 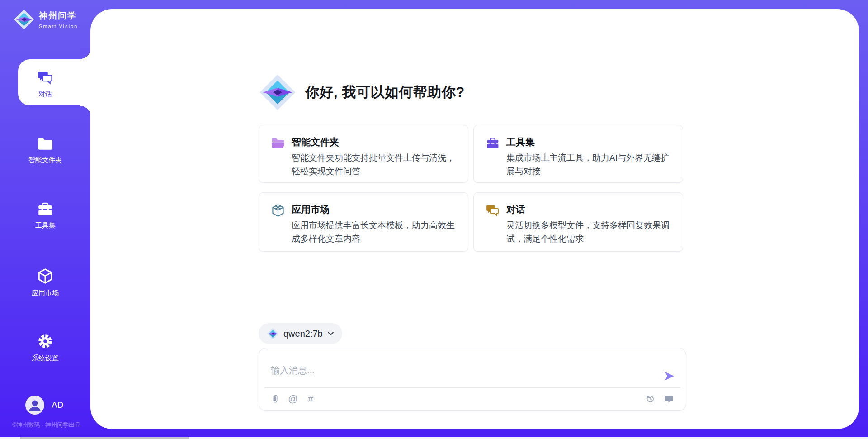 I want to click on feature-card-smart-folder: 智能文件夹 智能文件夹功能支持批量文件上传与清洗，轻松实现文件问答, so click(x=363, y=154).